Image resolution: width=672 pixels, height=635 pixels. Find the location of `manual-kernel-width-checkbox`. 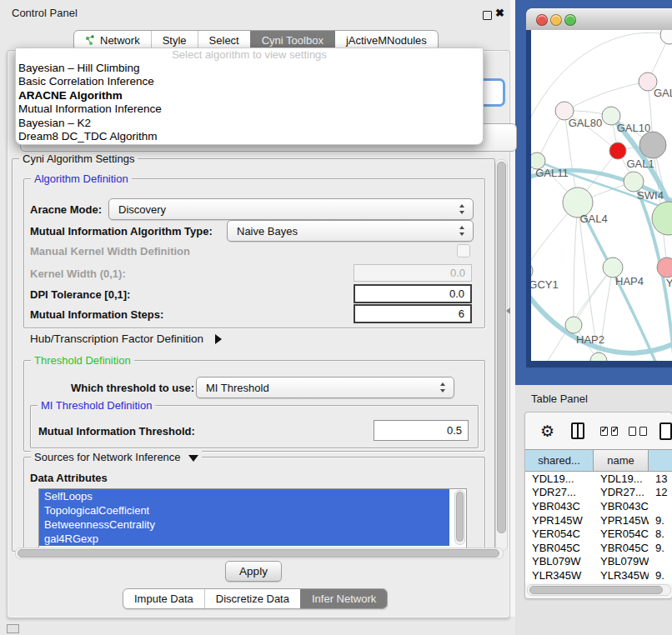

manual-kernel-width-checkbox is located at coordinates (464, 251).